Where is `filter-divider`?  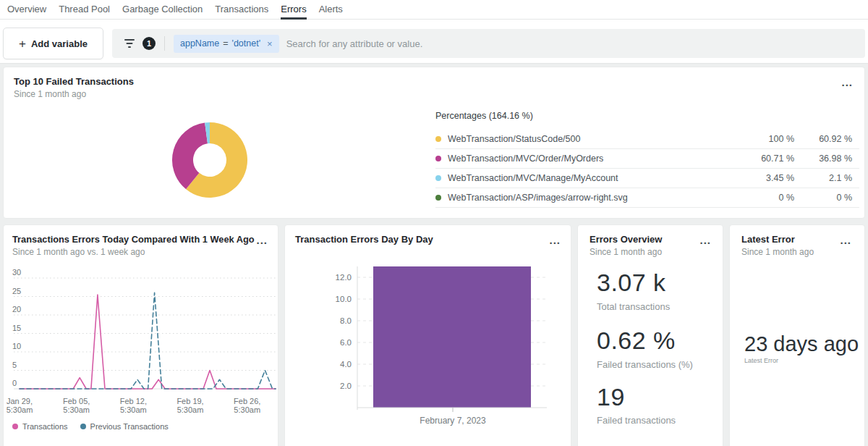 filter-divider is located at coordinates (165, 43).